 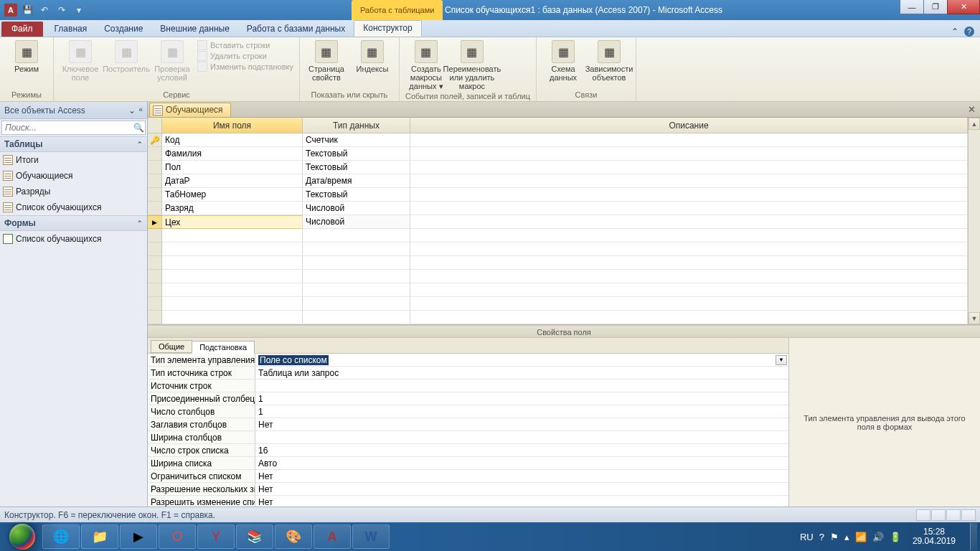 What do you see at coordinates (100, 537) in the screenshot?
I see `taskbar-explorer: 📁` at bounding box center [100, 537].